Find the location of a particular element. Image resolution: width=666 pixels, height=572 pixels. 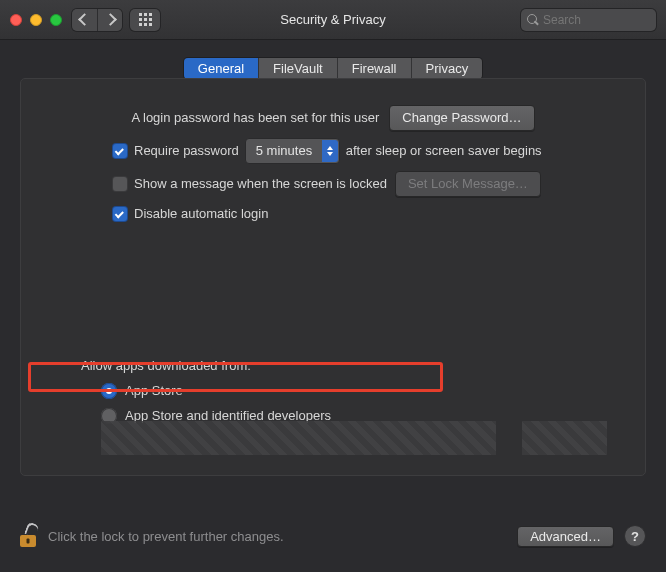

tab-bar: General FileVault Firewall Privacy is located at coordinates (333, 68).